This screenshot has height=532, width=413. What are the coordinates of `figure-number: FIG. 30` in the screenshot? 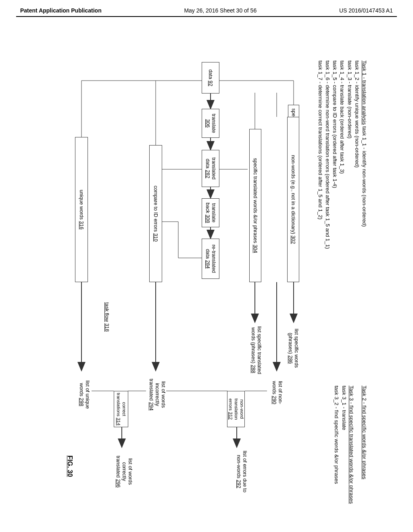 It's located at (70, 466).